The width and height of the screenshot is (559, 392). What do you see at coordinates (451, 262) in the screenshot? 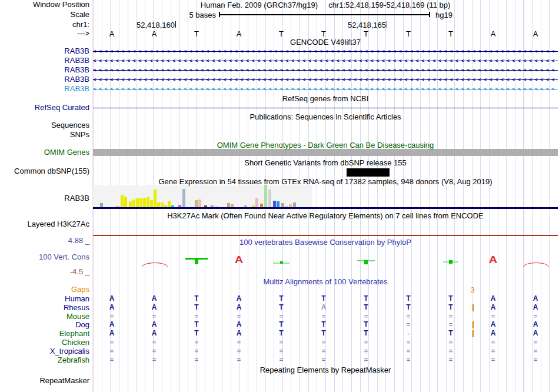
I see `conservation-square` at bounding box center [451, 262].